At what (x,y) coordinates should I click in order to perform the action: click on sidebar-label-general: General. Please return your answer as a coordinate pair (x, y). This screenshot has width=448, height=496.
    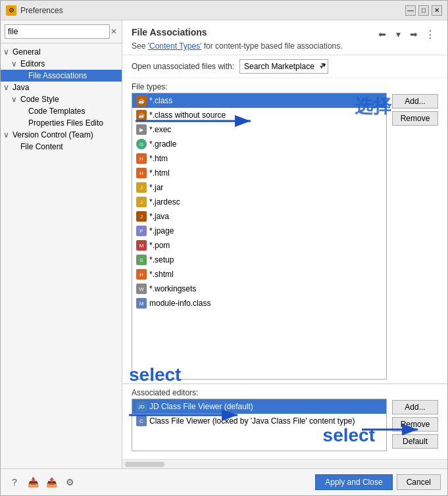
    Looking at the image, I should click on (26, 52).